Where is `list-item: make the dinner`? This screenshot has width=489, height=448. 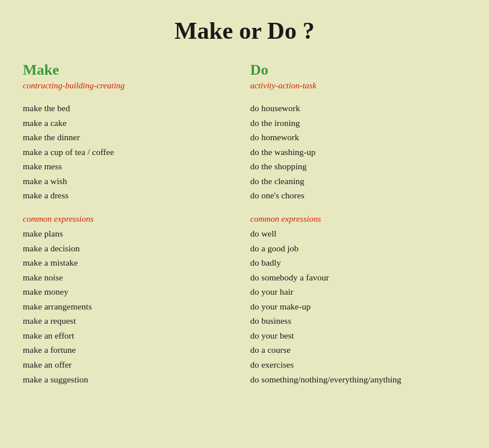
list-item: make the dinner is located at coordinates (131, 137).